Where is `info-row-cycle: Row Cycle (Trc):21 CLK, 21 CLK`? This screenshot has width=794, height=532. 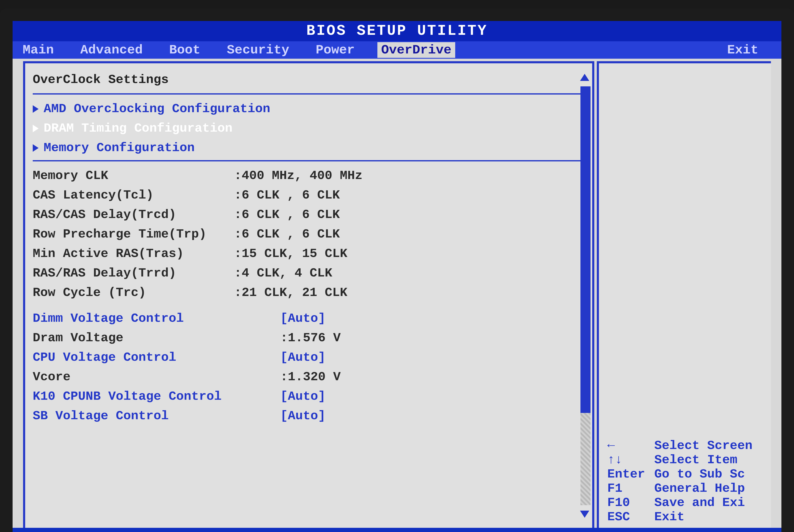 info-row-cycle: Row Cycle (Trc):21 CLK, 21 CLK is located at coordinates (309, 292).